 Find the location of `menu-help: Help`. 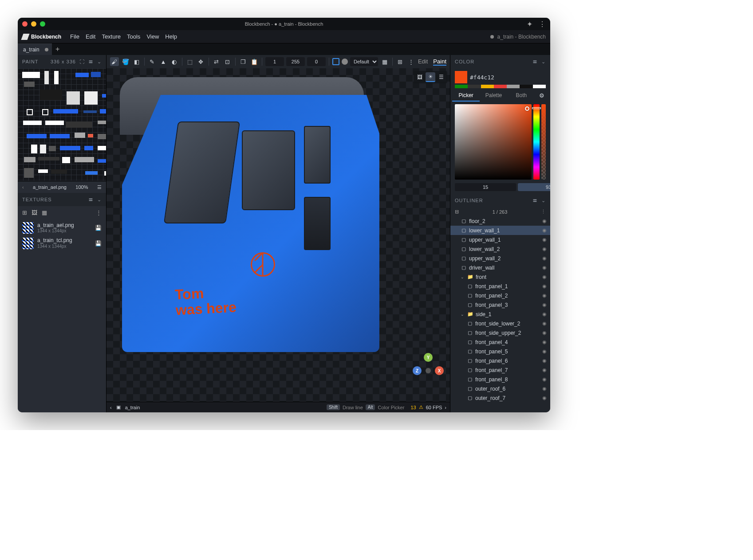

menu-help: Help is located at coordinates (171, 36).